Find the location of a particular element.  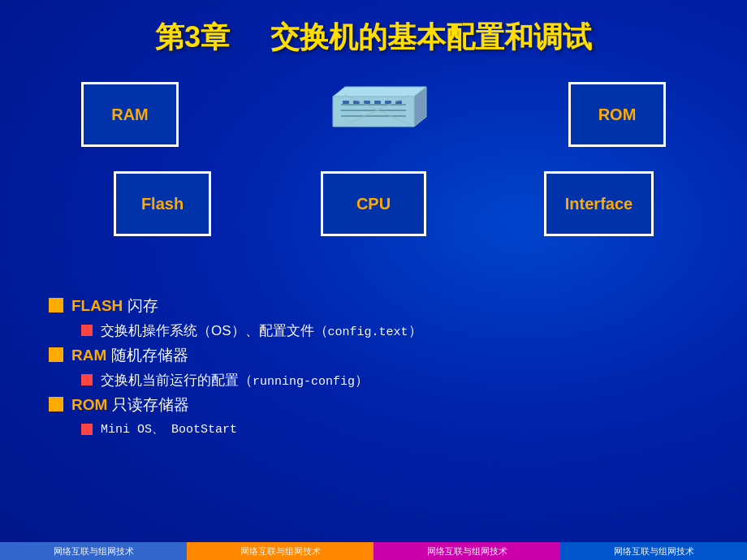

list-item-ram: RAM 随机存储器 is located at coordinates (374, 355).